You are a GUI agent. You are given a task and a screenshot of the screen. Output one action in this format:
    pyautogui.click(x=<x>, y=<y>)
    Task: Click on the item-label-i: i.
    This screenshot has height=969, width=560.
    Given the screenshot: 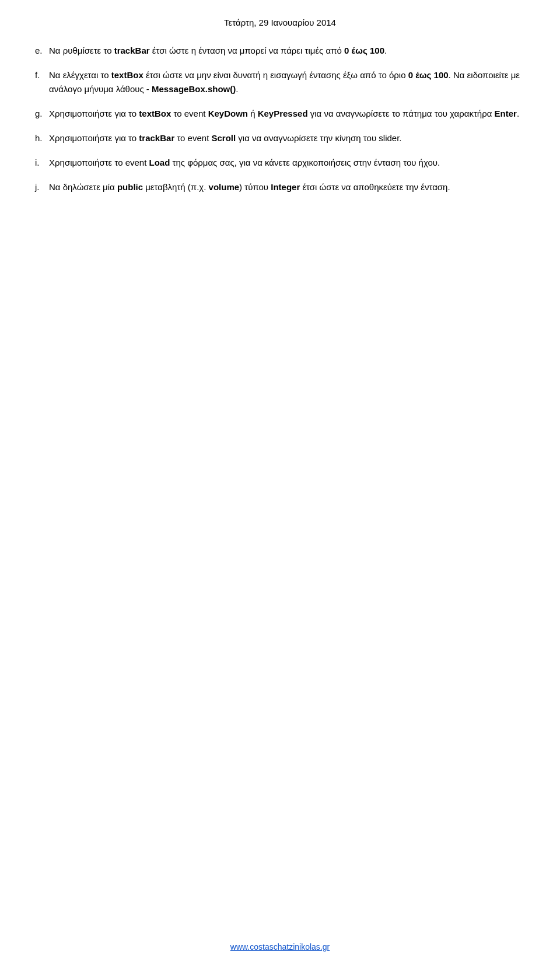 What is the action you would take?
    pyautogui.click(x=42, y=163)
    